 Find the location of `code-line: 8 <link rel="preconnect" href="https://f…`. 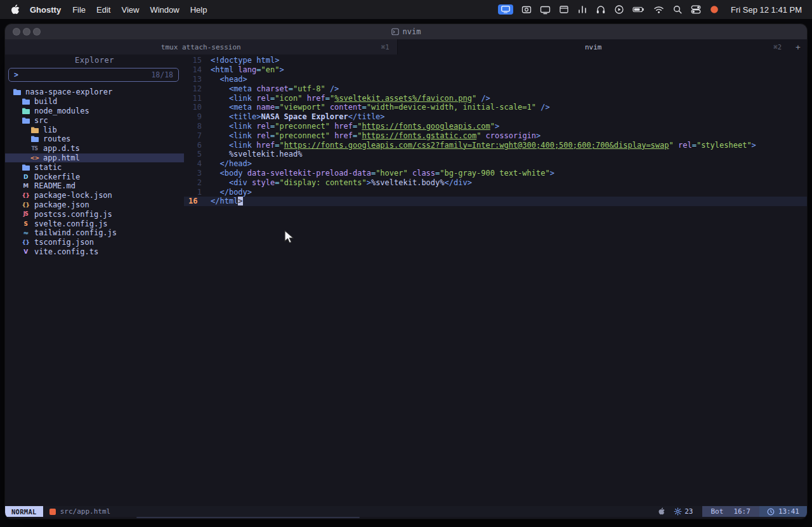

code-line: 8 <link rel="preconnect" href="https://f… is located at coordinates (495, 127).